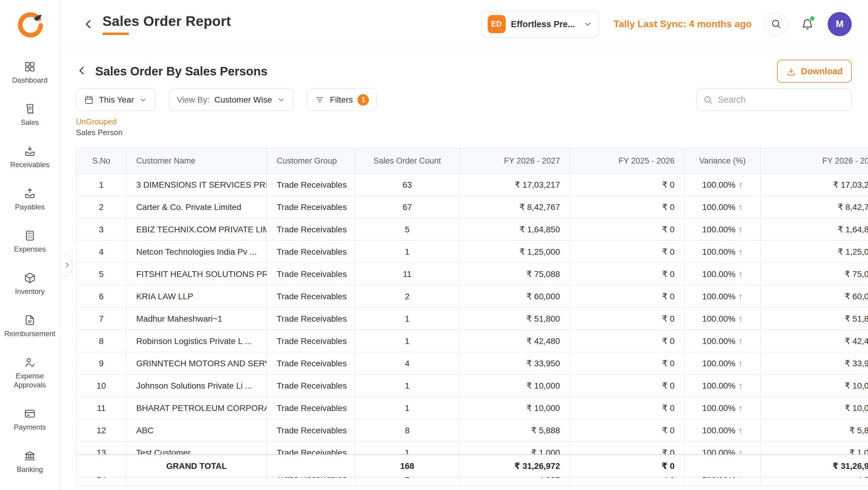 The image size is (868, 490). What do you see at coordinates (320, 99) in the screenshot?
I see `filter-icon` at bounding box center [320, 99].